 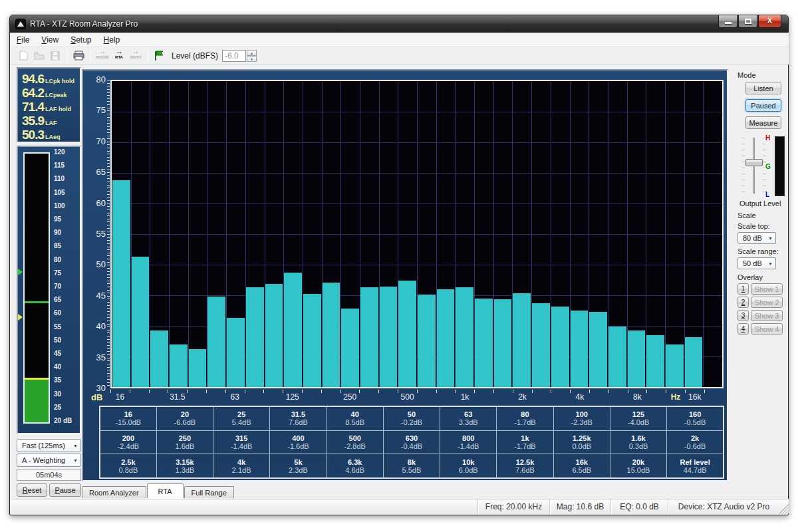 I want to click on eq-cell-31.5: 31.57.6dB, so click(x=298, y=418).